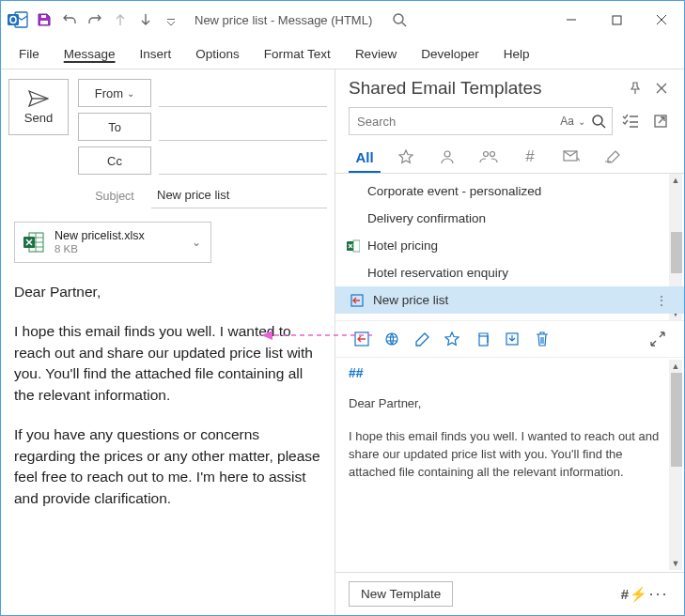 The width and height of the screenshot is (685, 616). Describe the element at coordinates (171, 20) in the screenshot. I see `qat-overflow-icon` at that location.